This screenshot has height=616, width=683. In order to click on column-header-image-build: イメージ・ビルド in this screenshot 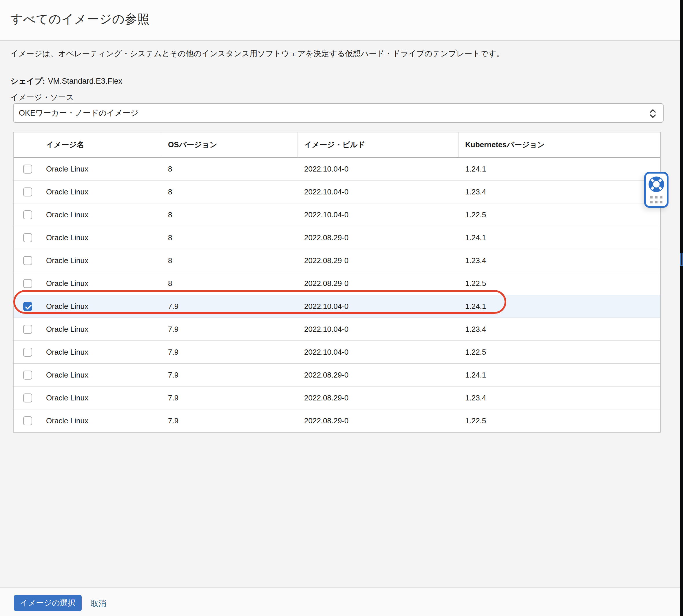, I will do `click(378, 145)`.